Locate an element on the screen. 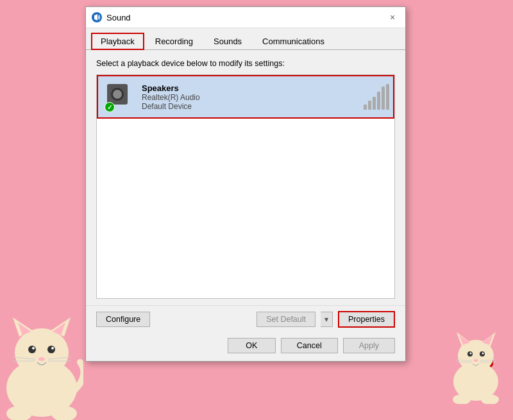 The image size is (513, 420). device-info: Speakers Realtek(R) Audio Default Device is located at coordinates (171, 97).